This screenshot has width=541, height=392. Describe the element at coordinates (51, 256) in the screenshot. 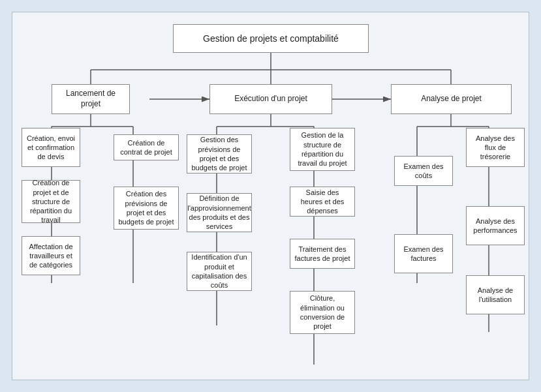

I see `l3-box: Affectation de travailleurs et de catégo…` at that location.